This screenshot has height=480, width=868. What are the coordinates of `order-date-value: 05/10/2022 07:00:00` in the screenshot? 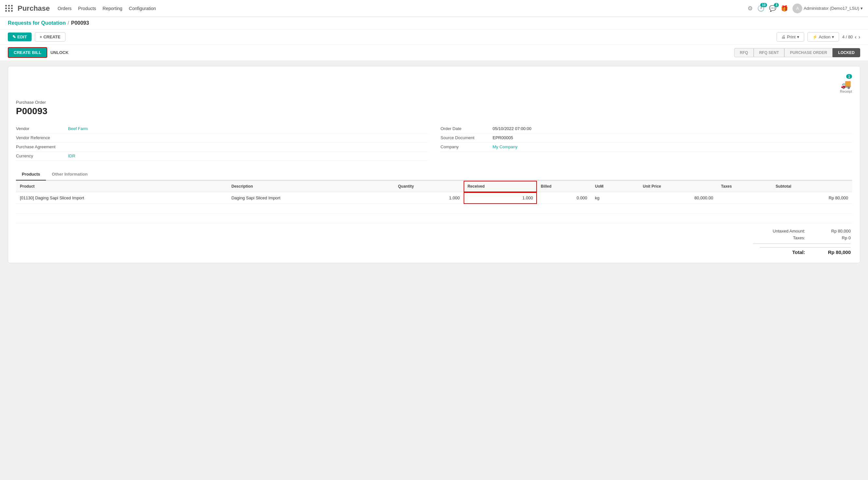 It's located at (512, 129).